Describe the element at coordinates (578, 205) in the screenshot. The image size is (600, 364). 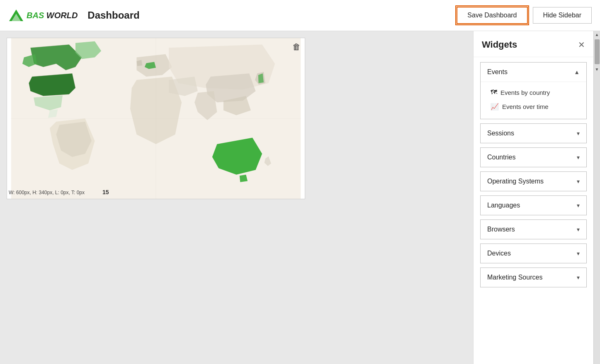
I see `chevron-icon-languages: ▾` at that location.